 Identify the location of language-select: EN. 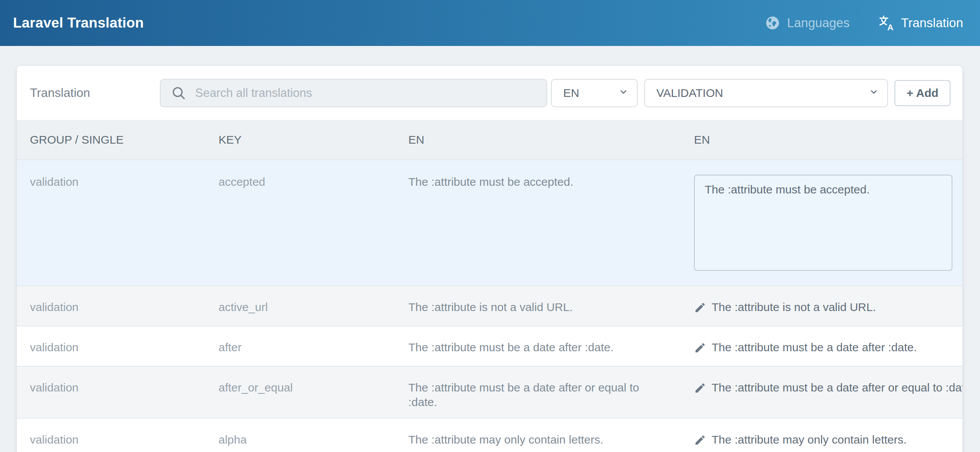
(594, 93).